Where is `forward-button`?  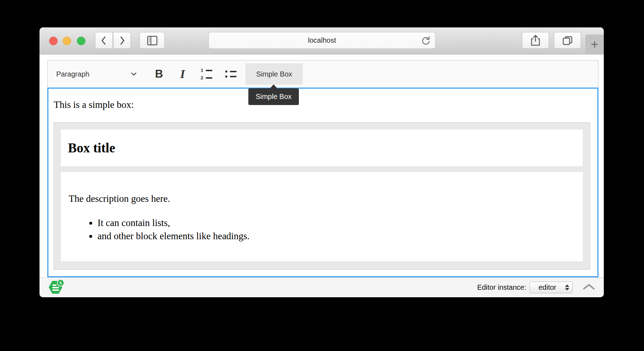
forward-button is located at coordinates (122, 41).